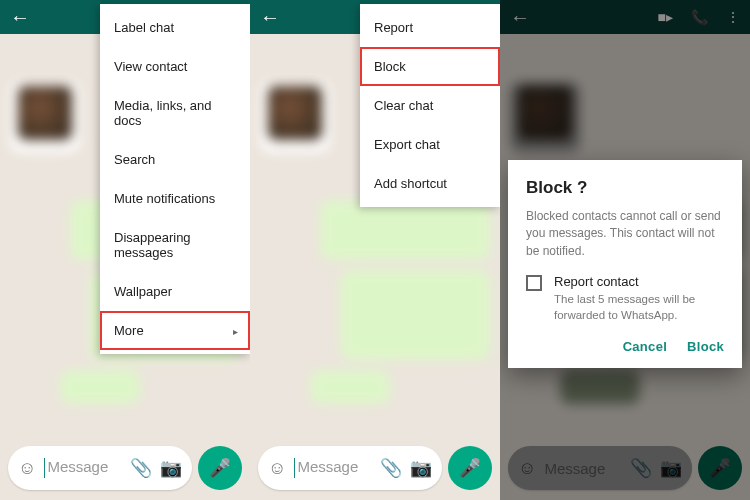 The image size is (750, 500). I want to click on menu-item-block: Block, so click(430, 66).